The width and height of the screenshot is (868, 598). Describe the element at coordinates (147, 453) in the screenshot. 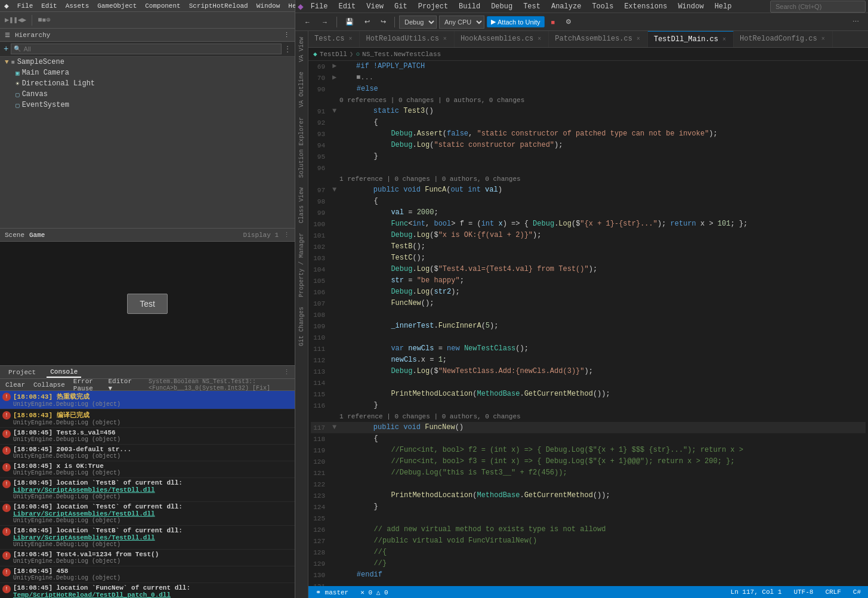

I see `console-item-3: ! [18:08:45] 2003-default str... UnityEn…` at that location.